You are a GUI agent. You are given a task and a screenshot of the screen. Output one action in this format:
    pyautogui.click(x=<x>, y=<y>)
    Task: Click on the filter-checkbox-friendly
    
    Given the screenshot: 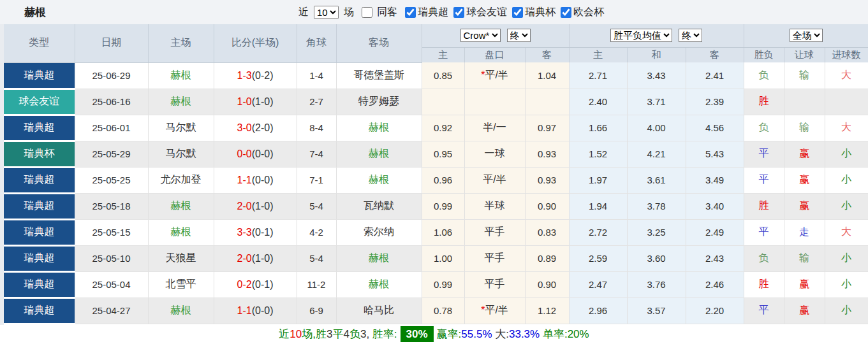 What is the action you would take?
    pyautogui.click(x=459, y=13)
    